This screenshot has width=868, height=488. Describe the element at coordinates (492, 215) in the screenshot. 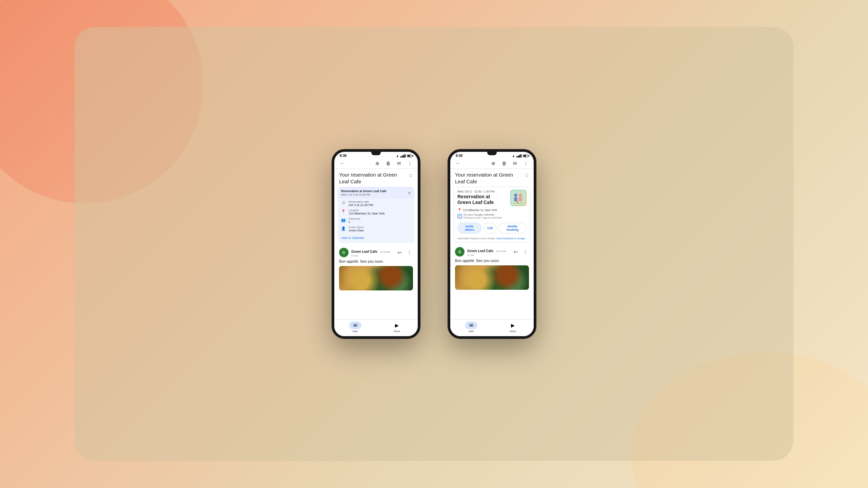

I see `smart-card-right: Wed, Oct 2 · 12:30 - 1:30 PM Reservation…` at that location.